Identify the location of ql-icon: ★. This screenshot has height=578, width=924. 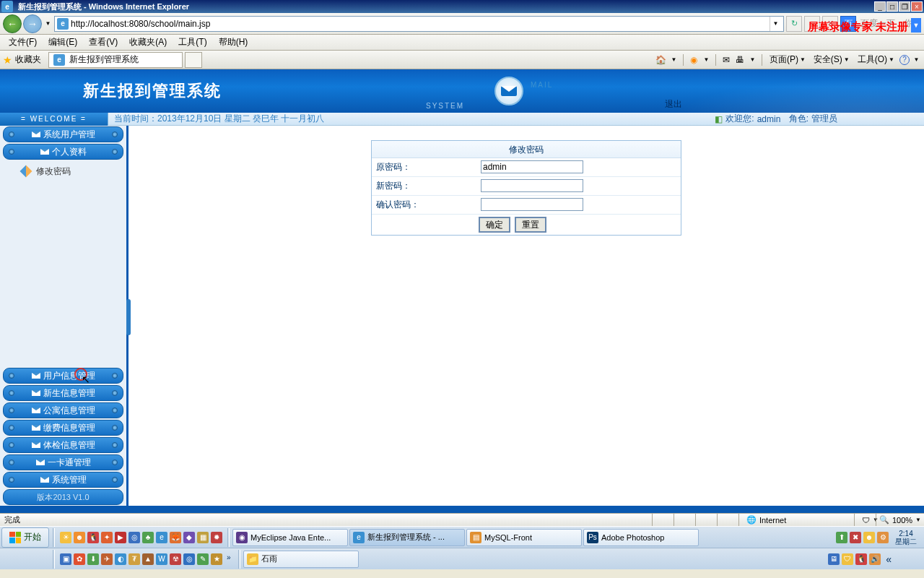
(217, 559).